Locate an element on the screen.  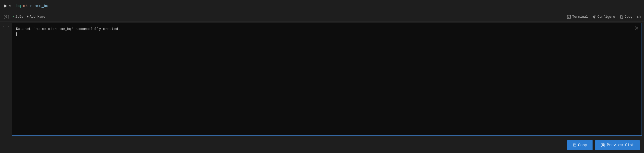
shell-indicator: sh is located at coordinates (639, 17).